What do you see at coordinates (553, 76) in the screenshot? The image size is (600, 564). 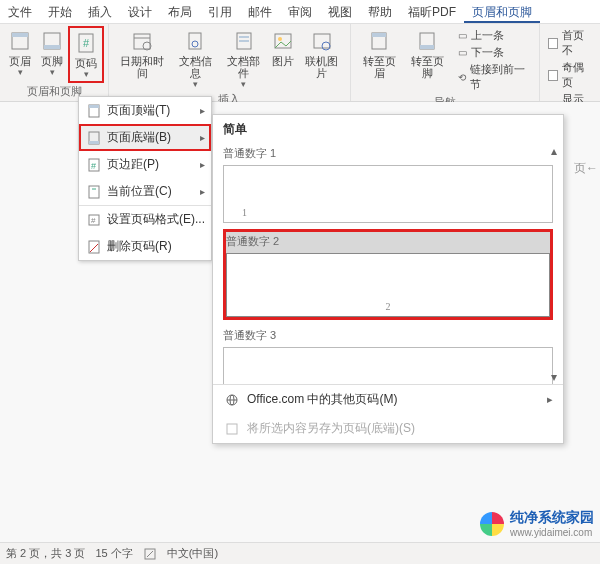 I see `checkbox-icon` at bounding box center [553, 76].